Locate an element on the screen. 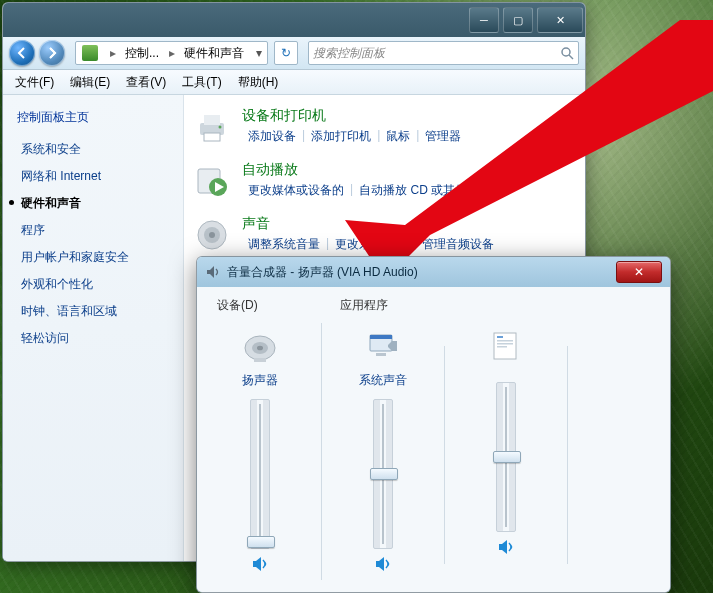 The image size is (713, 593). titlebar: ─ ▢ ✕ is located at coordinates (294, 20).